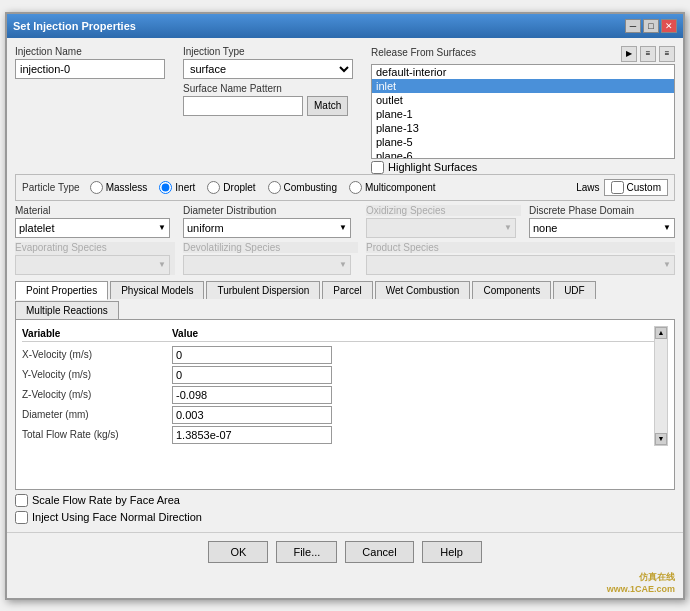  What do you see at coordinates (523, 128) in the screenshot?
I see `list-item: plane-13` at bounding box center [523, 128].